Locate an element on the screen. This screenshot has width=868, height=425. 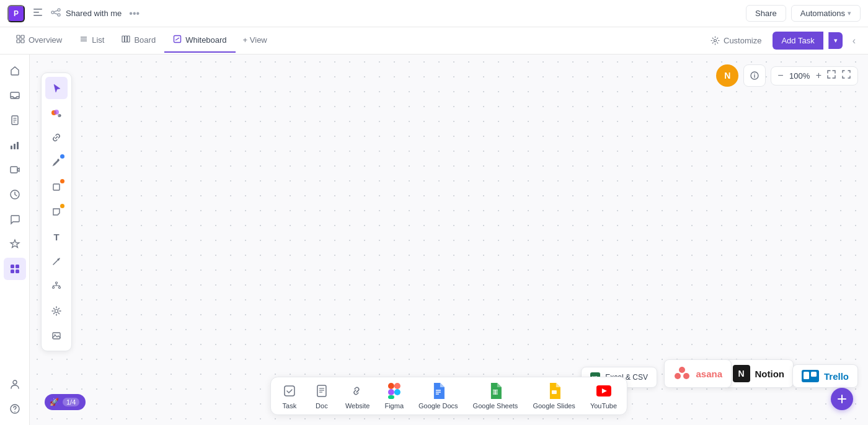
google-docs-icon is located at coordinates (438, 391).